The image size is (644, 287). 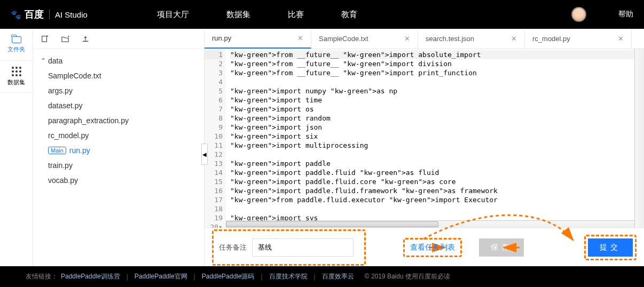 What do you see at coordinates (161, 276) in the screenshot?
I see `footer-link: PaddlePaddle官网` at bounding box center [161, 276].